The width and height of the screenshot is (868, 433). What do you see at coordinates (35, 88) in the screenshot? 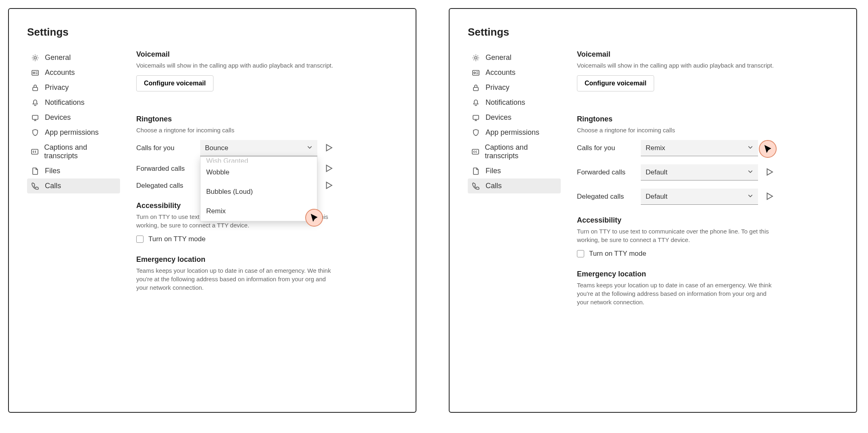
I see `lock-icon` at bounding box center [35, 88].